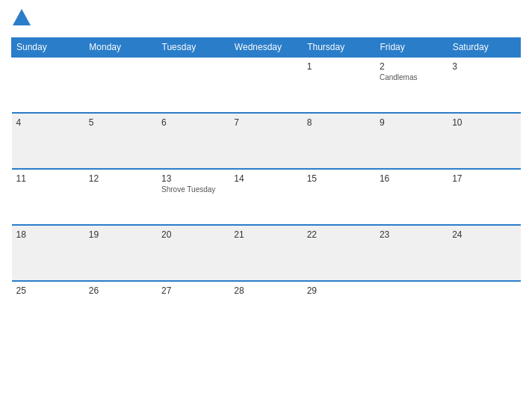 The width and height of the screenshot is (532, 411). I want to click on calendar-cell: 21, so click(266, 253).